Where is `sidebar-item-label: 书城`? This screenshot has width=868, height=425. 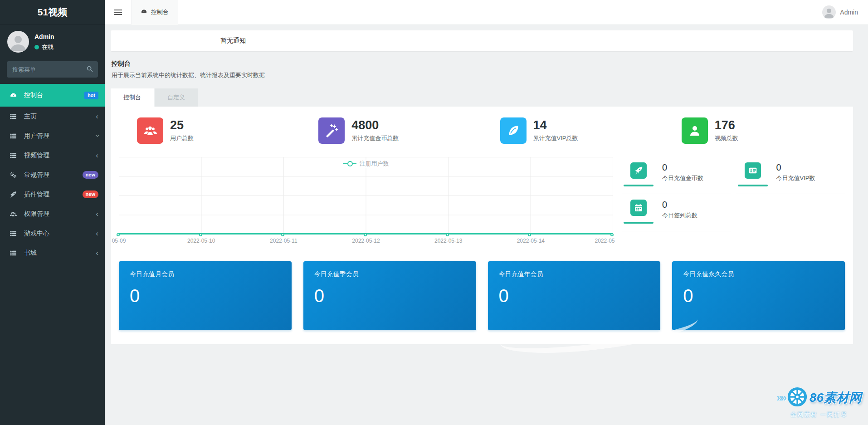 sidebar-item-label: 书城 is located at coordinates (60, 253).